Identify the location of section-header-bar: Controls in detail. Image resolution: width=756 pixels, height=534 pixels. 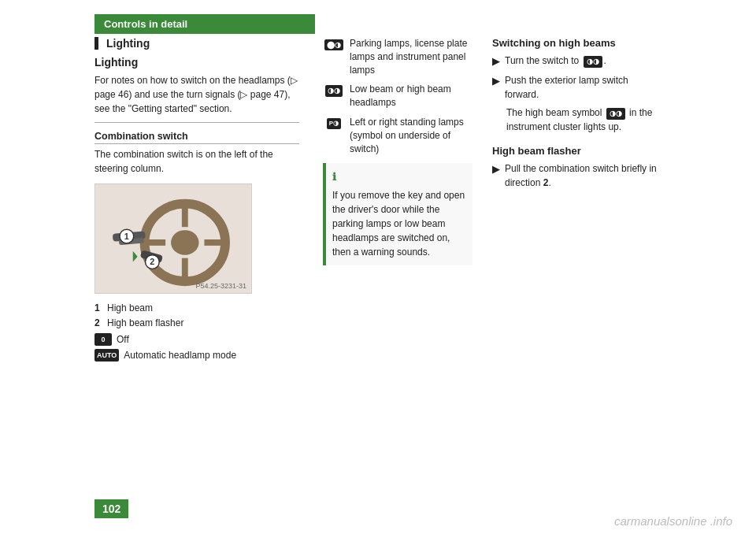
(205, 24).